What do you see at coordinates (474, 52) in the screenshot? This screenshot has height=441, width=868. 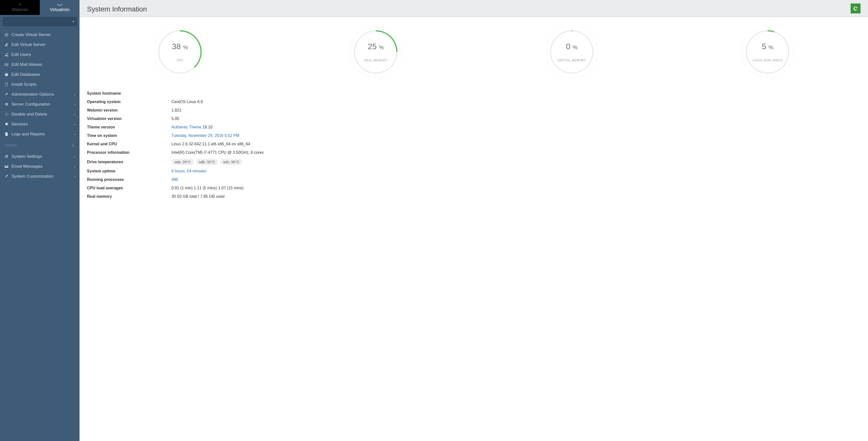 I see `gauges-row: 38 % CPU 25 % REAL MEMORY 0 %` at bounding box center [474, 52].